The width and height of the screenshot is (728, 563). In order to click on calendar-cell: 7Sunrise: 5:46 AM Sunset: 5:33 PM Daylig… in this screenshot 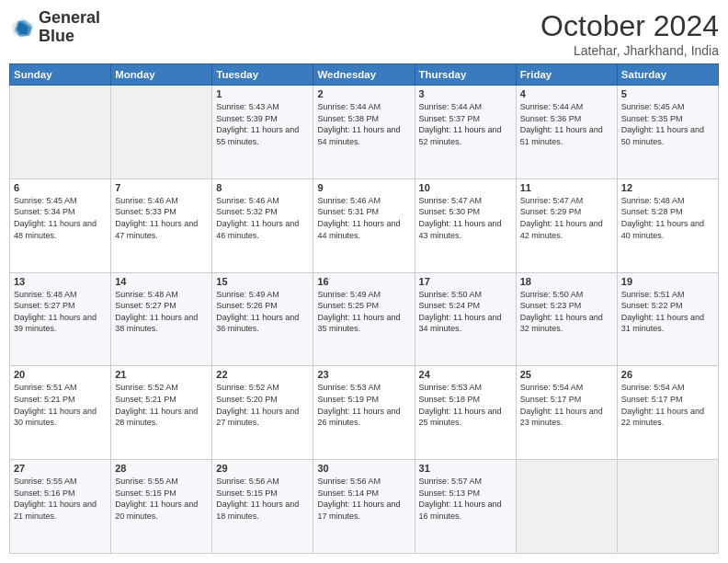, I will do `click(162, 225)`.